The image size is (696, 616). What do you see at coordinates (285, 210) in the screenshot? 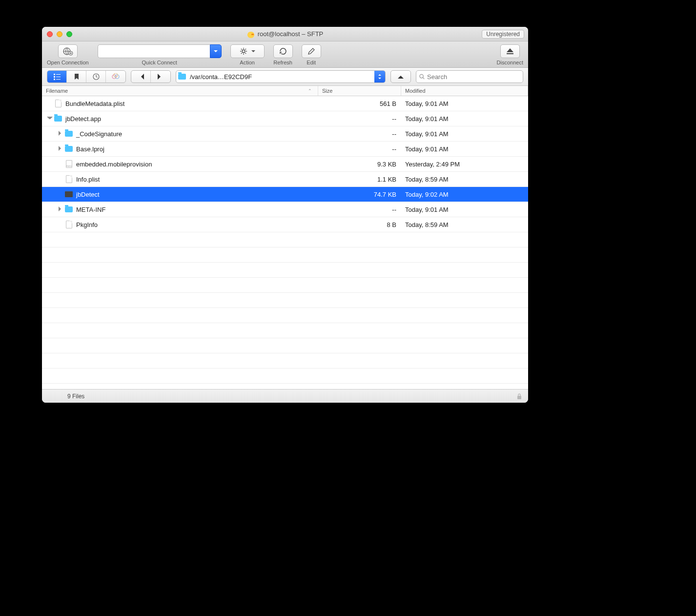
I see `file-row: META-INF--Today, 9:01 AM` at bounding box center [285, 210].